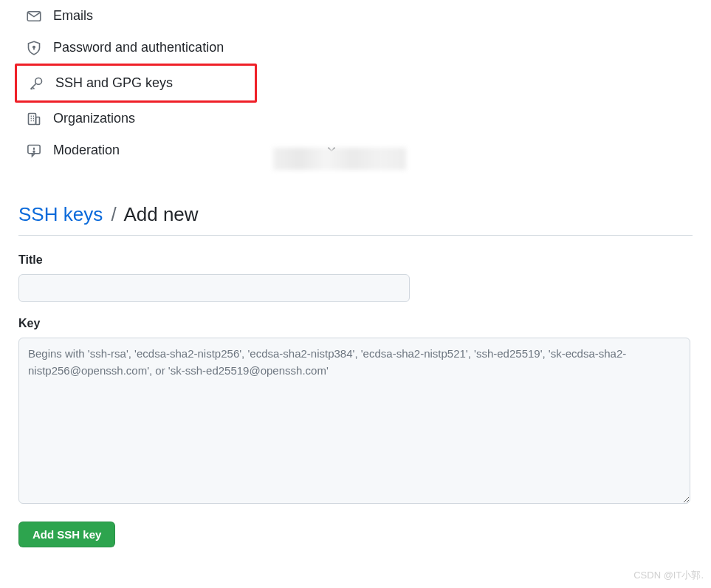 Image resolution: width=711 pixels, height=588 pixels. What do you see at coordinates (363, 16) in the screenshot?
I see `sidebar-item-emails: Emails` at bounding box center [363, 16].